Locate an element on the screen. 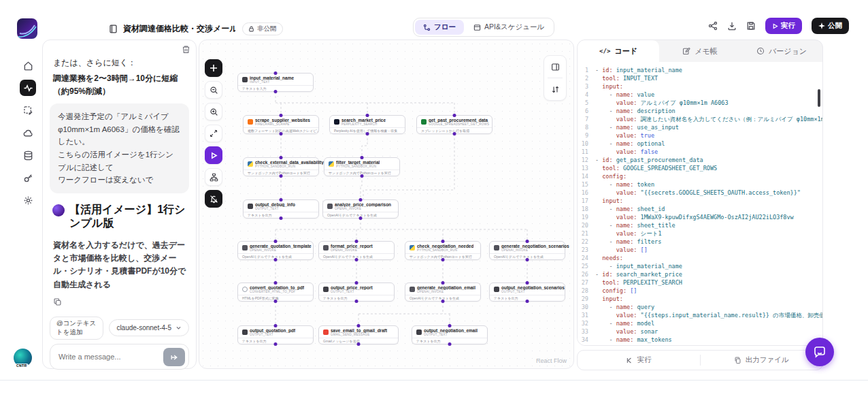 This screenshot has width=868, height=403. flow-node: generate_negotiation_scenariosOPENAI_INV… is located at coordinates (527, 251).